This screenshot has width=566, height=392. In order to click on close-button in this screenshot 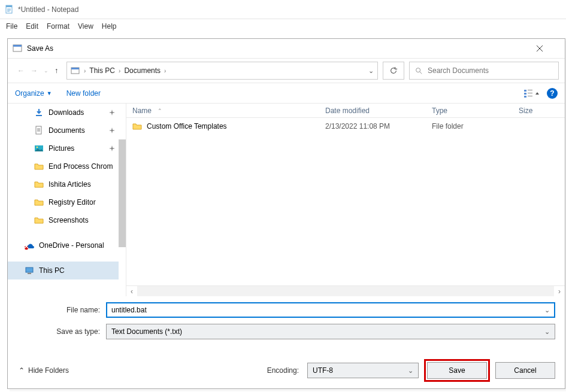, I will do `click(548, 48)`.